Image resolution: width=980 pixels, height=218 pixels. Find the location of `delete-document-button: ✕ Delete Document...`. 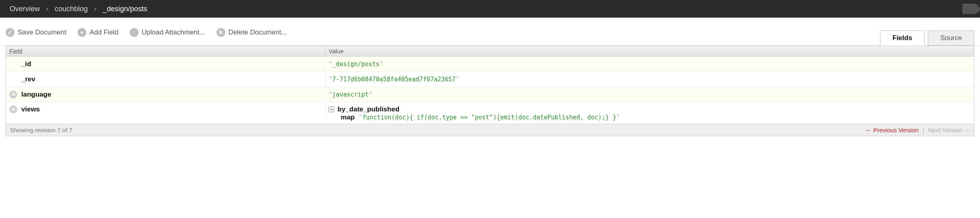

delete-document-button: ✕ Delete Document... is located at coordinates (252, 32).